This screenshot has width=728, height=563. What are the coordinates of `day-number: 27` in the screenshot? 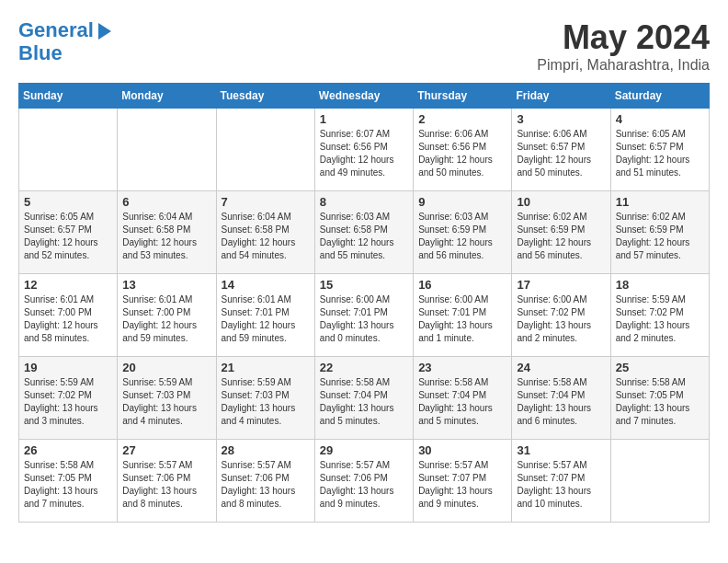 It's located at (166, 451).